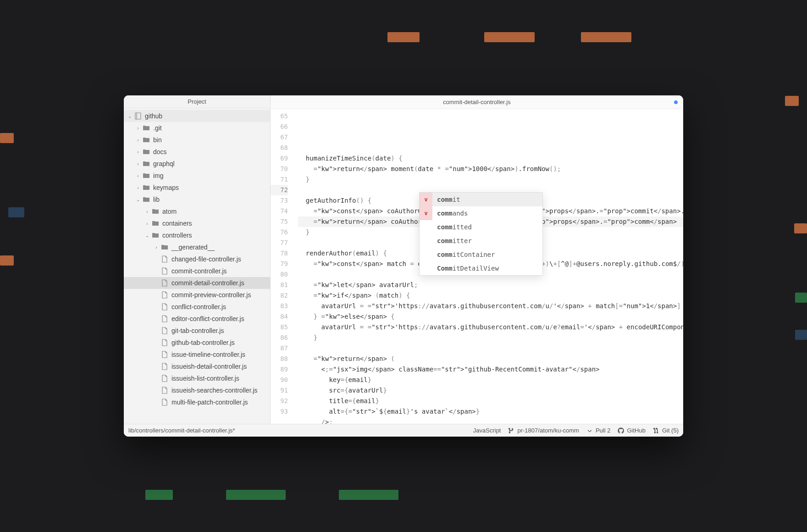 The image size is (807, 532). What do you see at coordinates (491, 159) in the screenshot?
I see `code-line: humanizeTimeSince(date) {` at bounding box center [491, 159].